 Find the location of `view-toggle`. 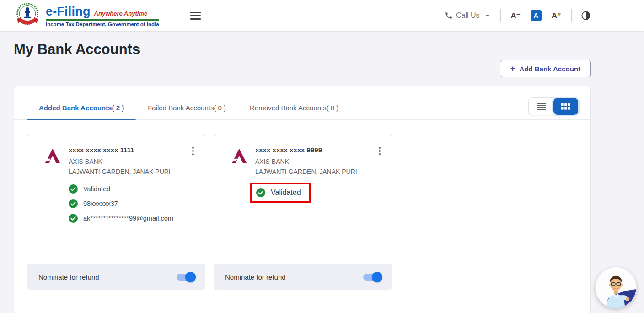

view-toggle is located at coordinates (553, 106).